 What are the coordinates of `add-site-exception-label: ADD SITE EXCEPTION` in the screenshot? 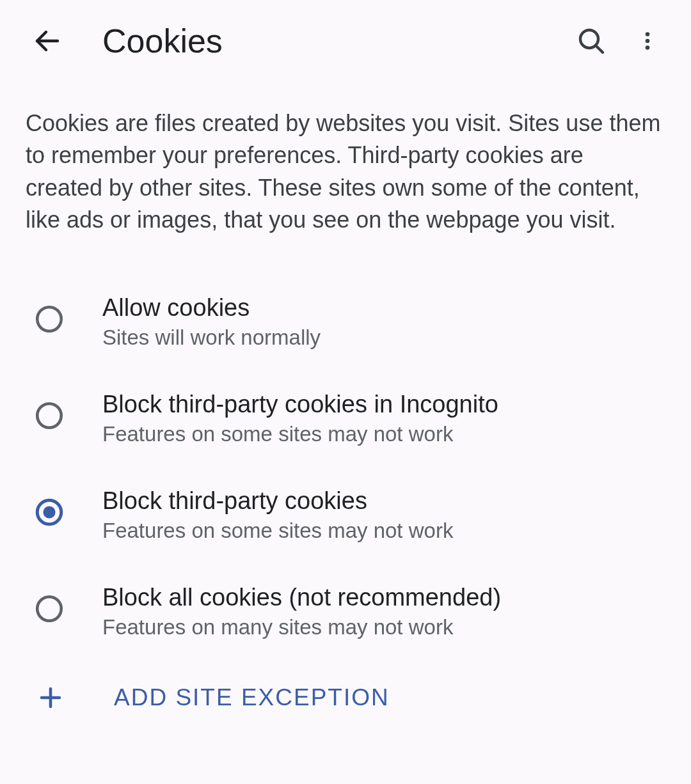 It's located at (252, 698).